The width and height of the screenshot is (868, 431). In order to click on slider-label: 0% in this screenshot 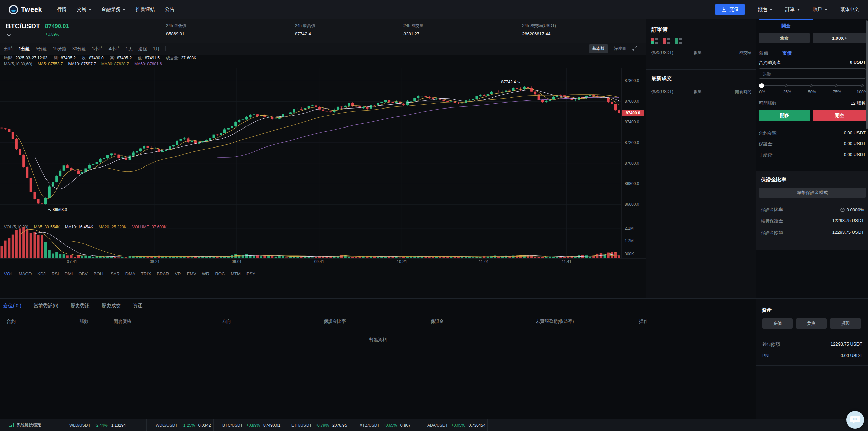, I will do `click(762, 92)`.